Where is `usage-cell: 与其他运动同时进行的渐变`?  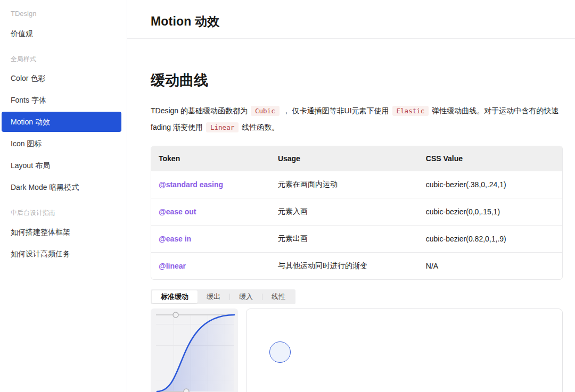
usage-cell: 与其他运动同时进行的渐变 is located at coordinates (344, 266).